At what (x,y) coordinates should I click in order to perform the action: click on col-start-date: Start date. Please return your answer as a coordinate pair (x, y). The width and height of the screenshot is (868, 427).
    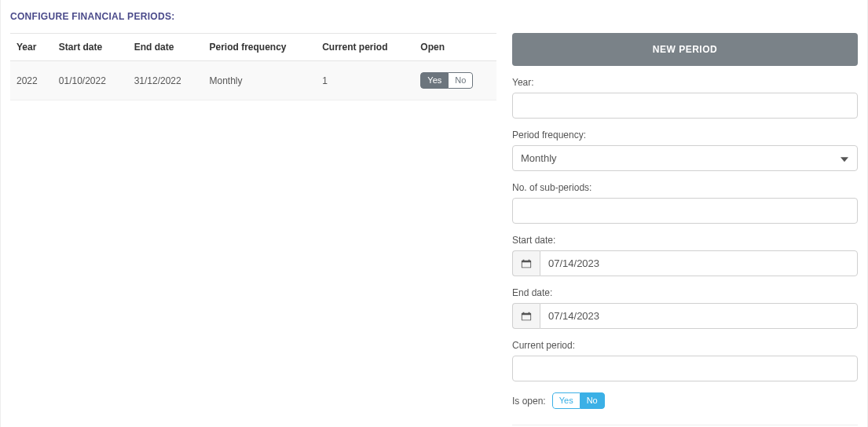
    Looking at the image, I should click on (90, 47).